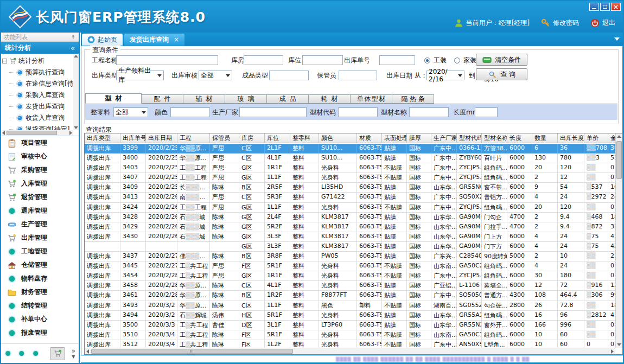 This screenshot has height=364, width=624. I want to click on radio-gongzhuang, so click(428, 61).